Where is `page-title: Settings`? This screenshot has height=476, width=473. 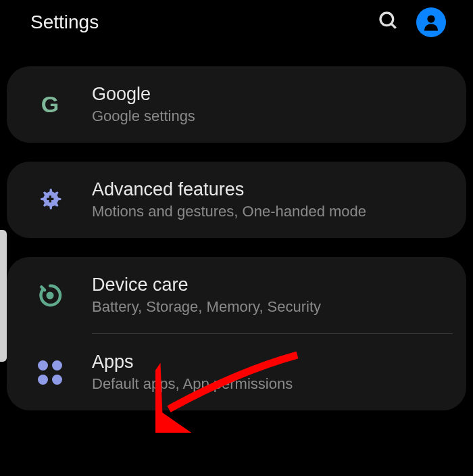 page-title: Settings is located at coordinates (204, 22).